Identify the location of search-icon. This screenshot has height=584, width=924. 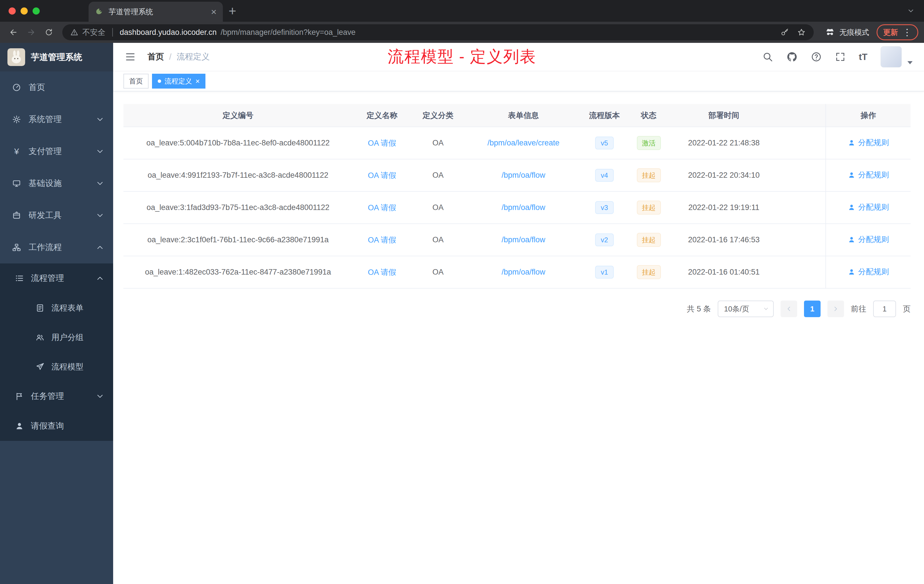
(768, 57).